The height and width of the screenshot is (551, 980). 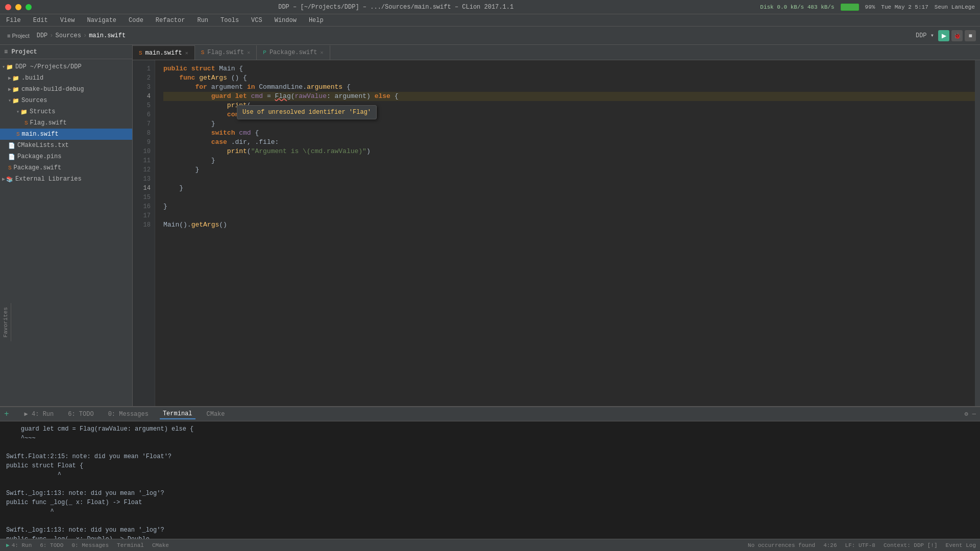 What do you see at coordinates (974, 414) in the screenshot?
I see `hide-panel-icon: —` at bounding box center [974, 414].